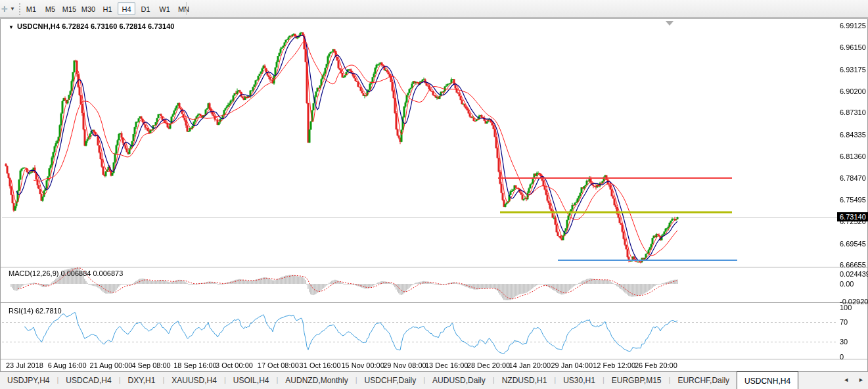  I want to click on timeframe-button-M30: M30, so click(88, 9).